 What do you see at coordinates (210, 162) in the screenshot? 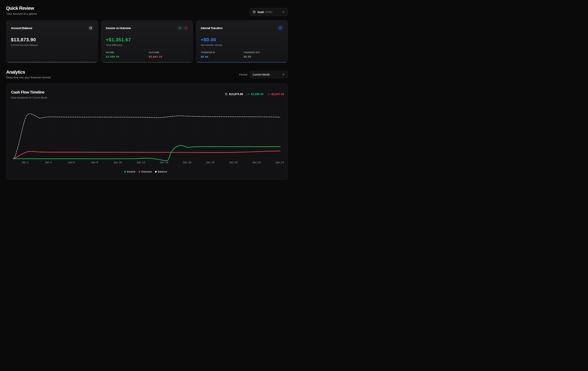
I see `svg-text: Jan 18` at bounding box center [210, 162].